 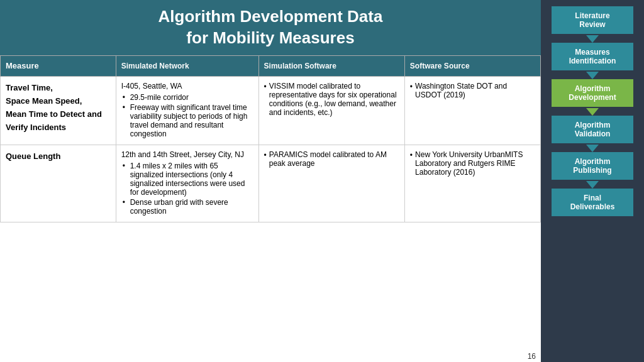 What do you see at coordinates (187, 207) in the screenshot?
I see `simnet-bullet-item: Dense urban grid with severe congestion` at bounding box center [187, 207].